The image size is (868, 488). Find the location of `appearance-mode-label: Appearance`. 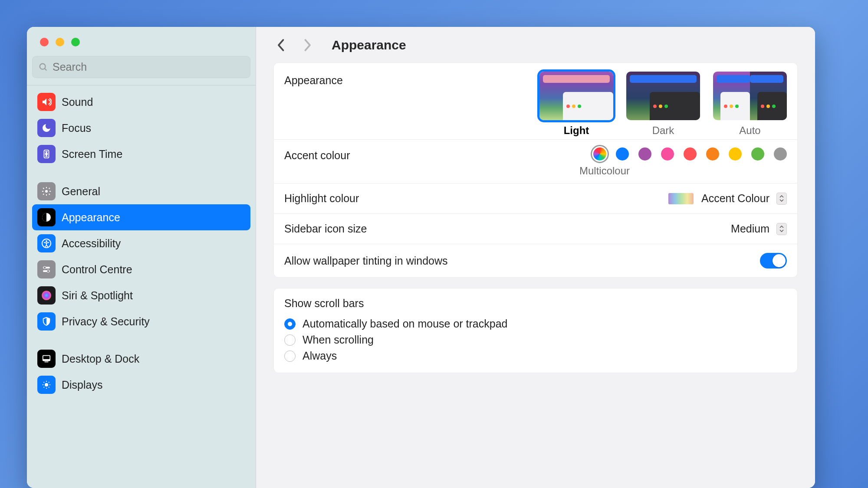

appearance-mode-label: Appearance is located at coordinates (412, 79).